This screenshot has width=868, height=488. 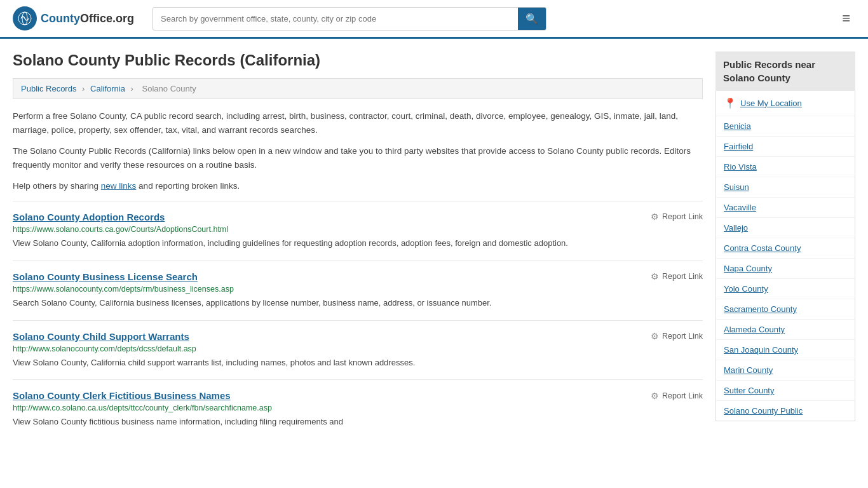 What do you see at coordinates (358, 229) in the screenshot?
I see `record-url: https://www.solano.courts.ca.gov/Courts/…` at bounding box center [358, 229].